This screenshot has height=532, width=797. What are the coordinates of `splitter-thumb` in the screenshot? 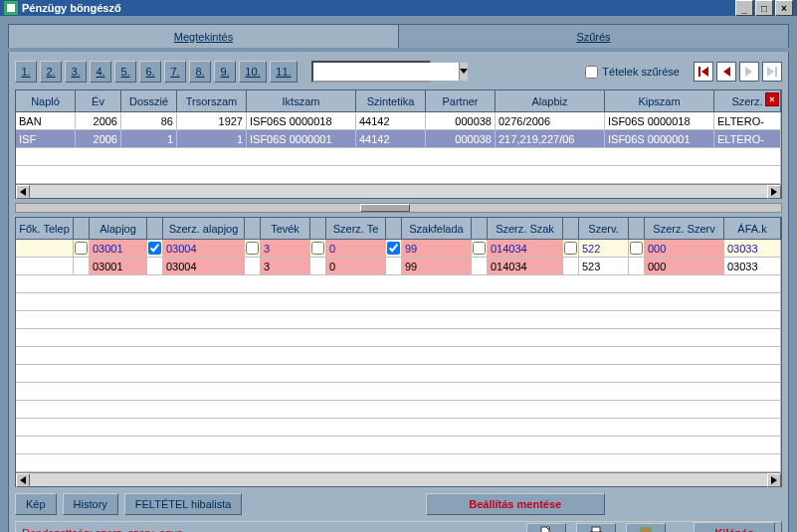 It's located at (385, 208).